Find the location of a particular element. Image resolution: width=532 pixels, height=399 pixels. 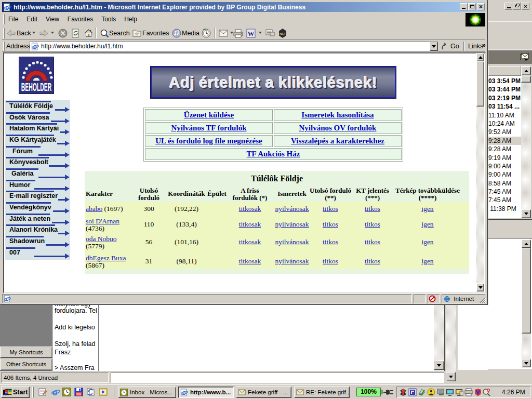

svg-text: W is located at coordinates (251, 33).